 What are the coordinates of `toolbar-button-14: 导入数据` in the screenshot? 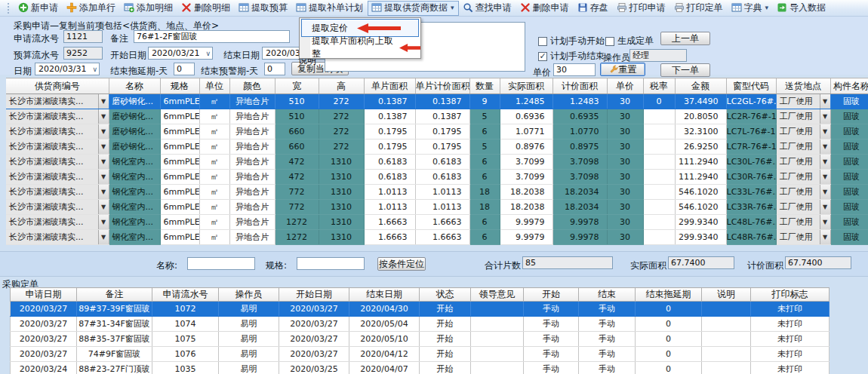 It's located at (802, 8).